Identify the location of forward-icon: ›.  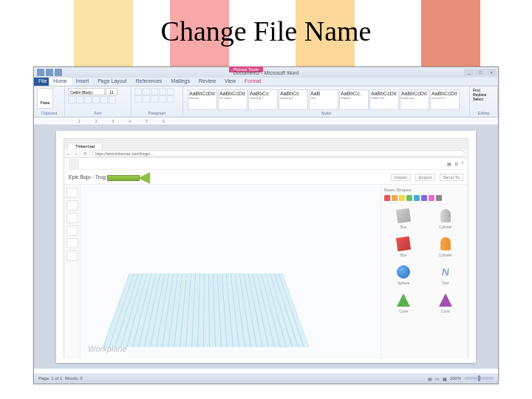
(78, 154).